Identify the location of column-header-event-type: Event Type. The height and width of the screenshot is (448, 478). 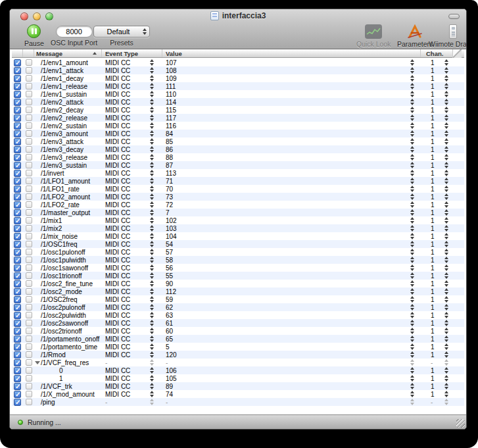
(132, 53).